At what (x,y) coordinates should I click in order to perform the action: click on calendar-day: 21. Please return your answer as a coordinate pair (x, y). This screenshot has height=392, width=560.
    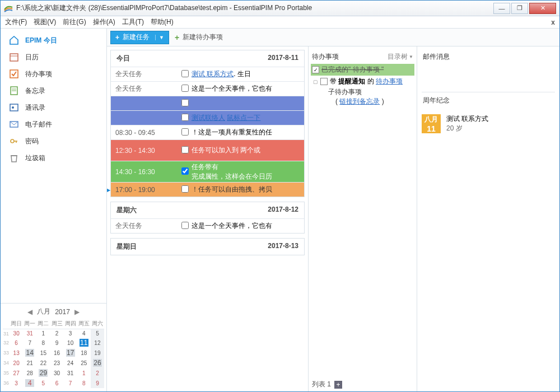
    Looking at the image, I should click on (30, 363).